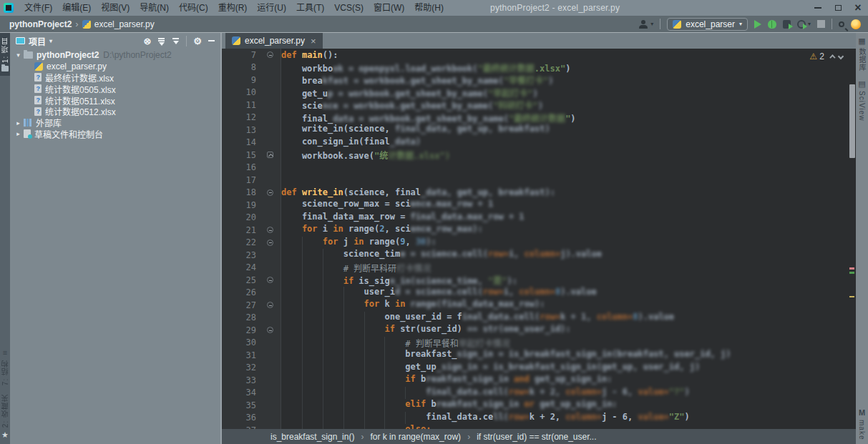 Image resolution: width=868 pixels, height=444 pixels. I want to click on tool-strip-tab-make: Mmake, so click(862, 424).